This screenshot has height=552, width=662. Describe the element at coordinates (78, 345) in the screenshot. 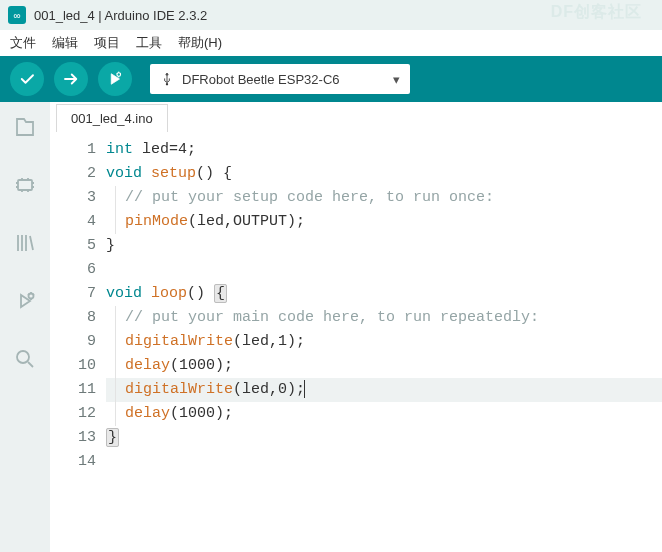

I see `line-gutter: 1234567891011121314` at that location.